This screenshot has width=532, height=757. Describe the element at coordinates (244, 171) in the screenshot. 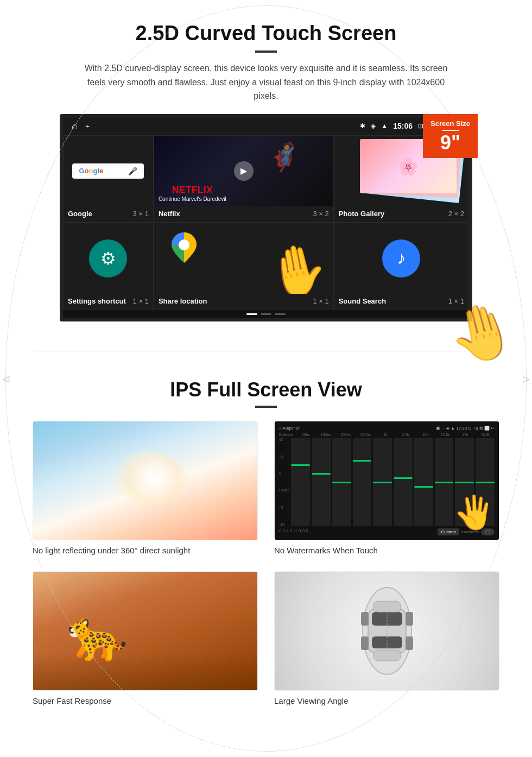

I see `netflix-content: 🦸 ▶ NETFLIX Continue Marvel's Daredevil` at that location.